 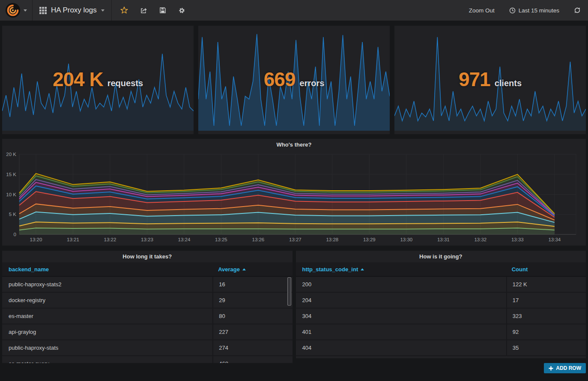 I want to click on plus-icon, so click(x=551, y=369).